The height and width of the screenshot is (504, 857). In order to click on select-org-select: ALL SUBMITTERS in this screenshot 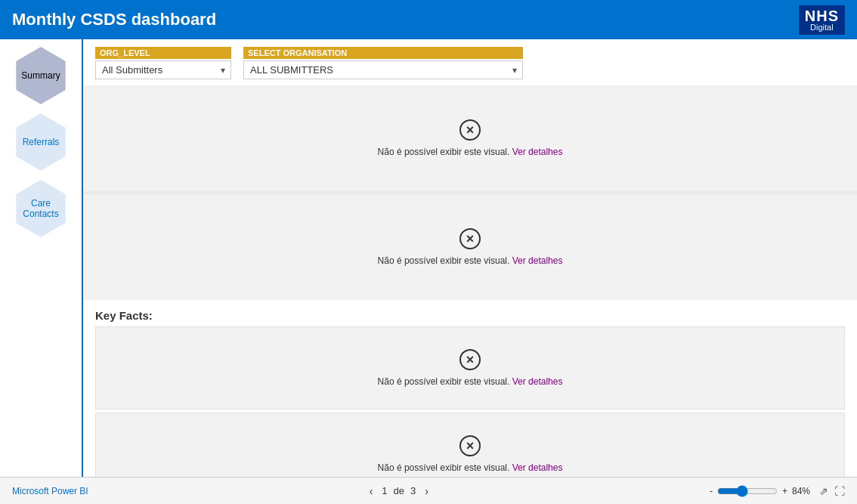, I will do `click(383, 70)`.